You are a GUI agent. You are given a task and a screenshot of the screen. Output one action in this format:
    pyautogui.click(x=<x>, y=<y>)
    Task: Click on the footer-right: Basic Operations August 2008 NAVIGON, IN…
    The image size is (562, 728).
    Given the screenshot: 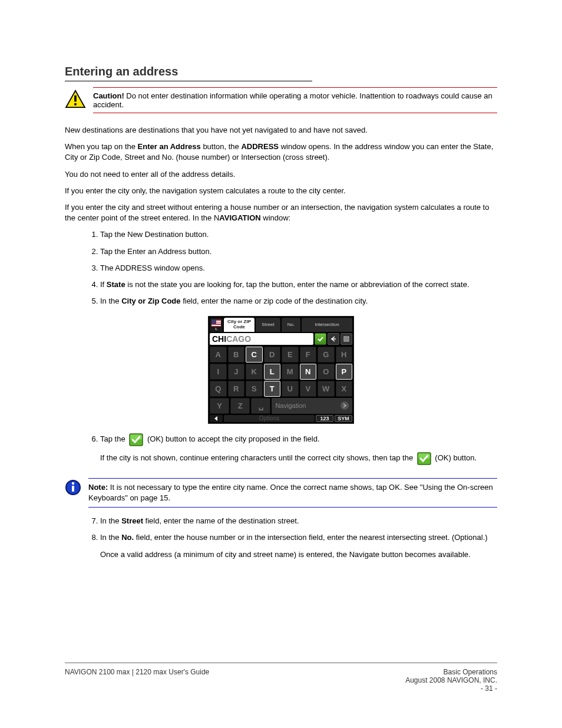 What is the action you would take?
    pyautogui.click(x=451, y=680)
    